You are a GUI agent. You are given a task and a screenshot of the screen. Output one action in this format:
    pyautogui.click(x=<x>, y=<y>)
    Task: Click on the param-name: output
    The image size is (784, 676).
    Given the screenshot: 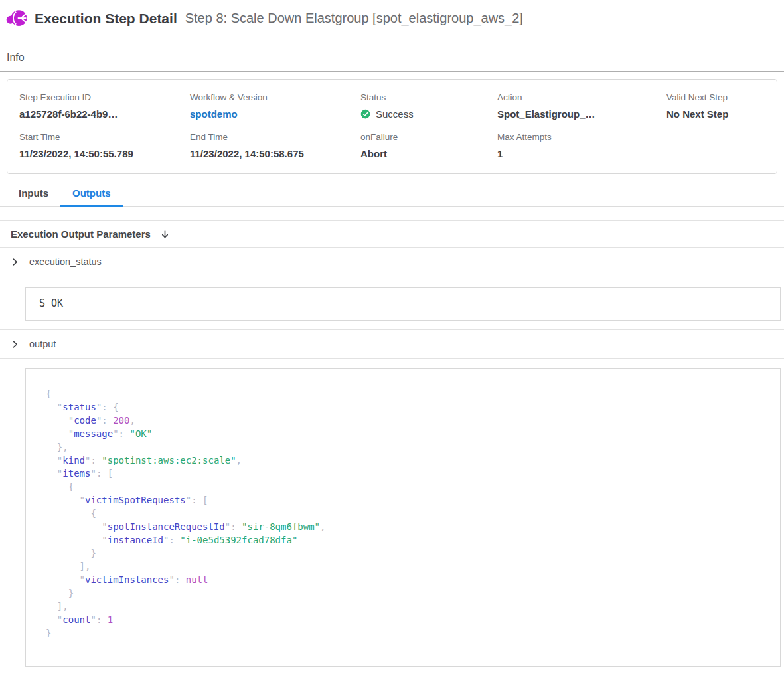 What is the action you would take?
    pyautogui.click(x=42, y=344)
    